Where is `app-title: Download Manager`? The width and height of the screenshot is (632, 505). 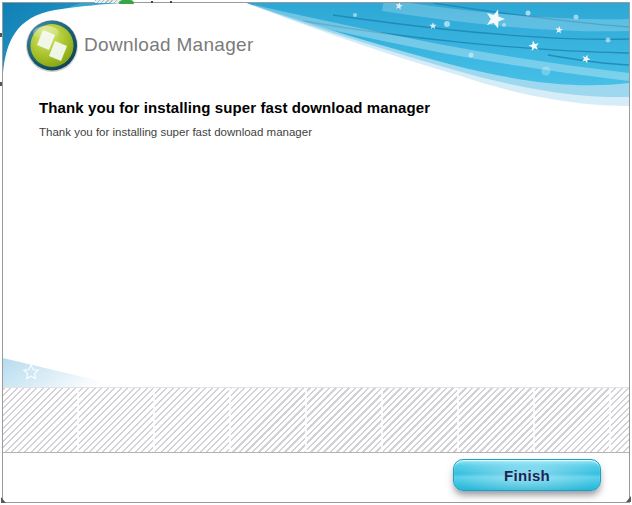 app-title: Download Manager is located at coordinates (169, 45).